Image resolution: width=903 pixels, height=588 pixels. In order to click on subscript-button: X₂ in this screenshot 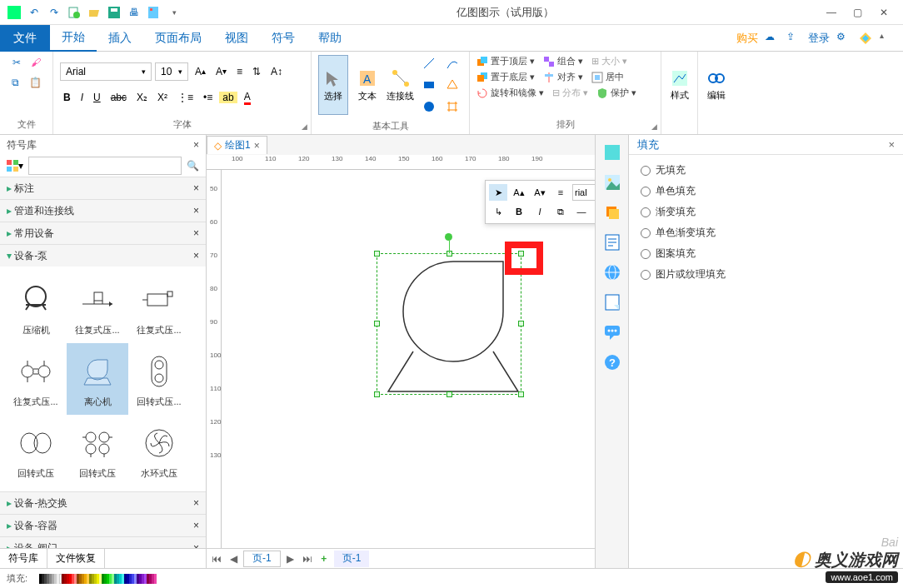, I will do `click(142, 97)`.